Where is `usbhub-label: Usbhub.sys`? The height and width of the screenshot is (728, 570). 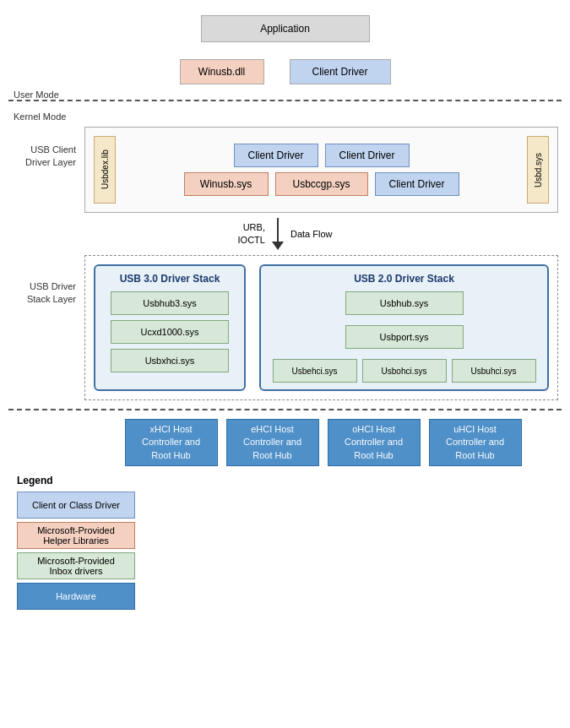 usbhub-label: Usbhub.sys is located at coordinates (404, 303).